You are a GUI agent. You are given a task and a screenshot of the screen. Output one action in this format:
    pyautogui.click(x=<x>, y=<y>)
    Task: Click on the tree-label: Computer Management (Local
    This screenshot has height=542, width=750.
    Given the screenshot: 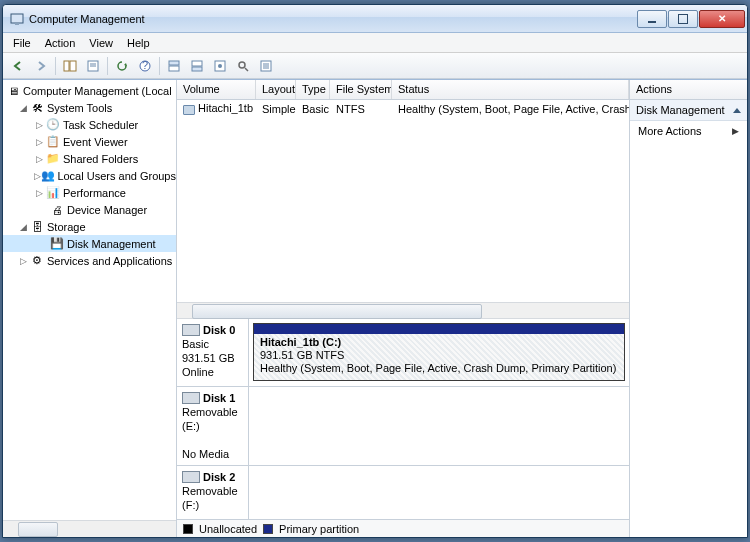 What is the action you would take?
    pyautogui.click(x=98, y=91)
    